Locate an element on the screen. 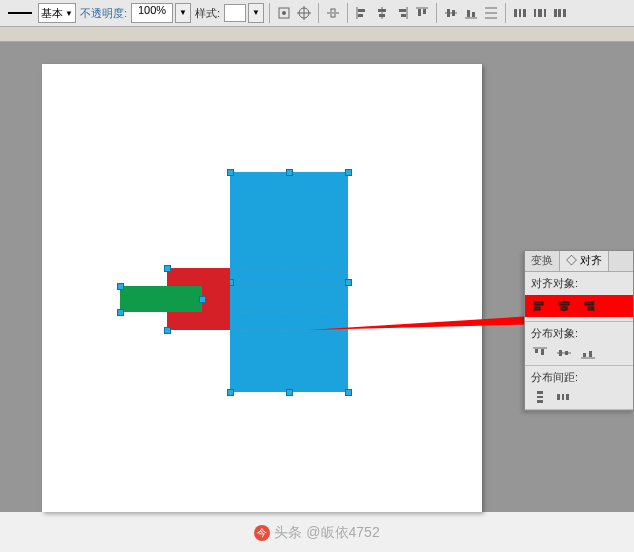 The image size is (634, 552). distribute-bottom-icon is located at coordinates (588, 353).